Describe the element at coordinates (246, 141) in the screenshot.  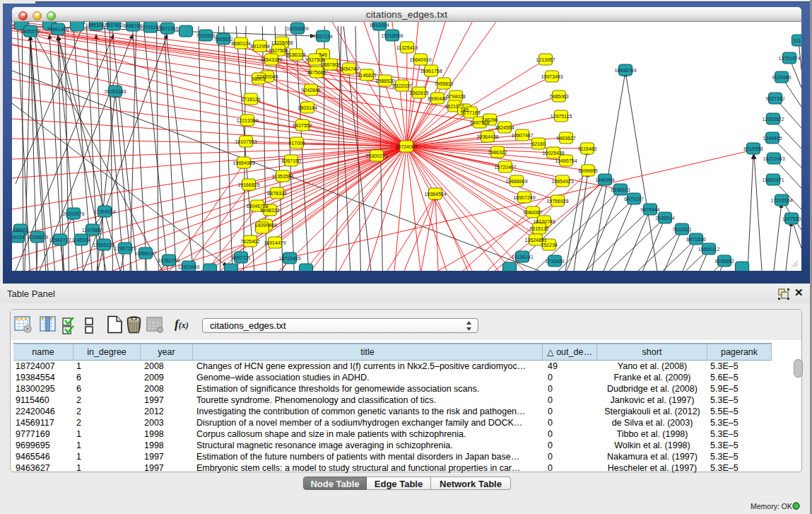
I see `svg-text: 16107553` at that location.